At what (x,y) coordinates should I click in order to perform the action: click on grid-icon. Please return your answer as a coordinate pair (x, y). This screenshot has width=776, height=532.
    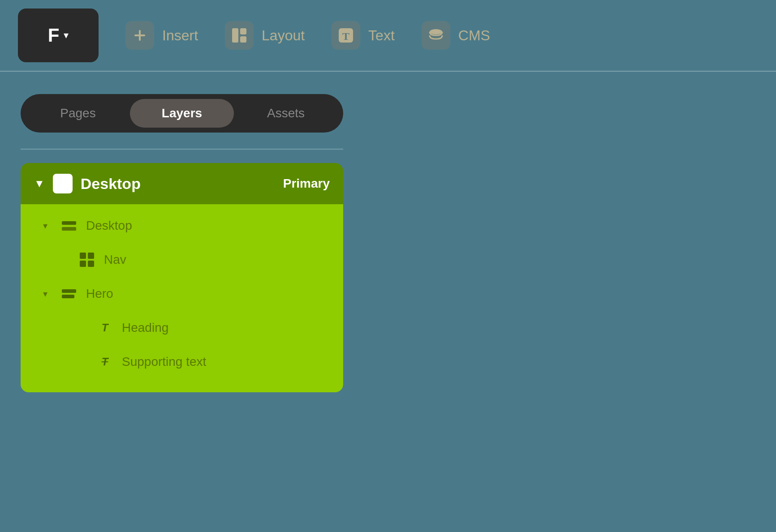
    Looking at the image, I should click on (87, 260).